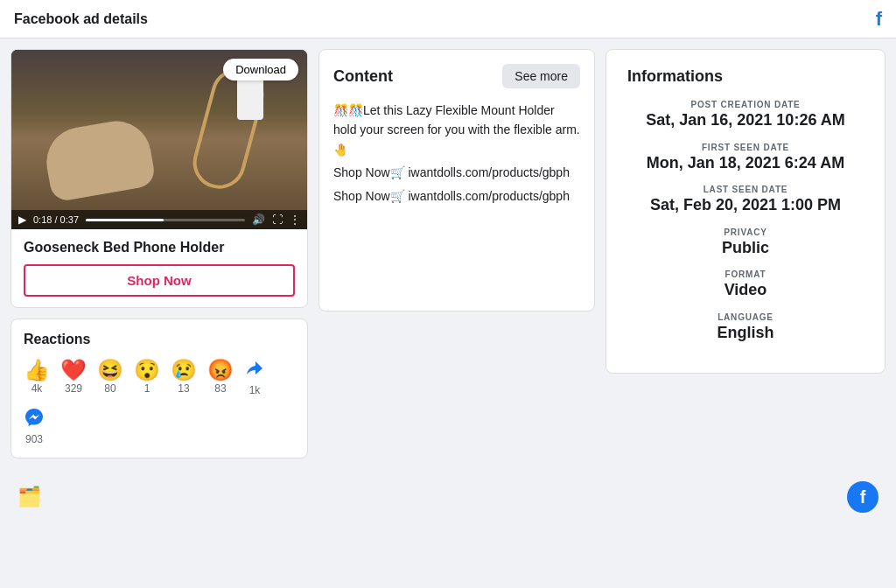  I want to click on list-item: 😯 1, so click(147, 377).